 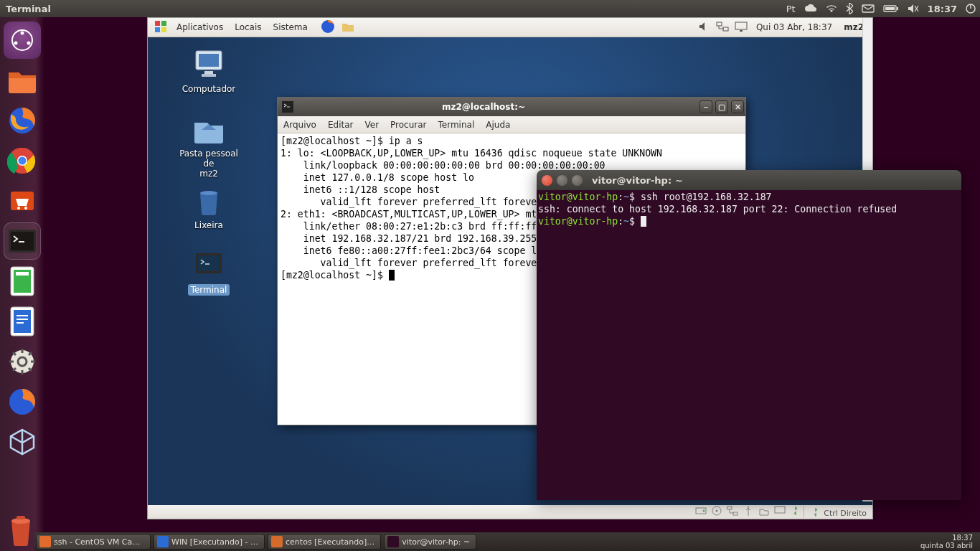 I want to click on guest-menu-places: Locais, so click(x=248, y=27).